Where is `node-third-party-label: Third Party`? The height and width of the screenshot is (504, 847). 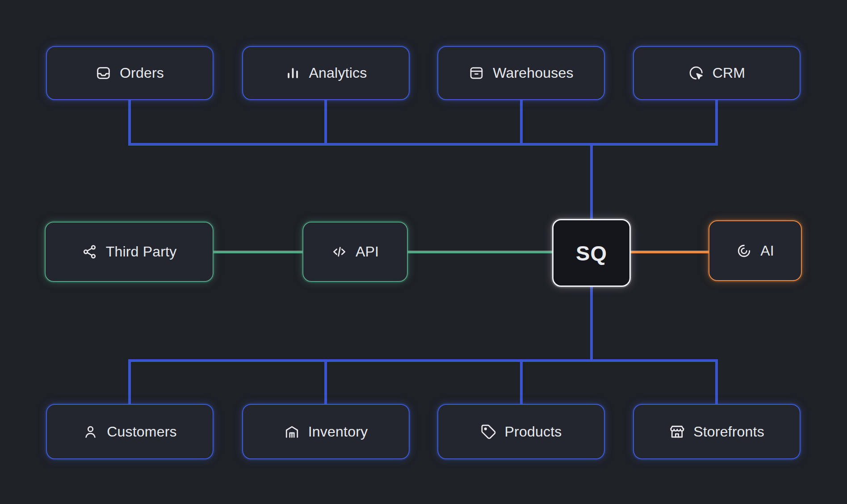
node-third-party-label: Third Party is located at coordinates (141, 252).